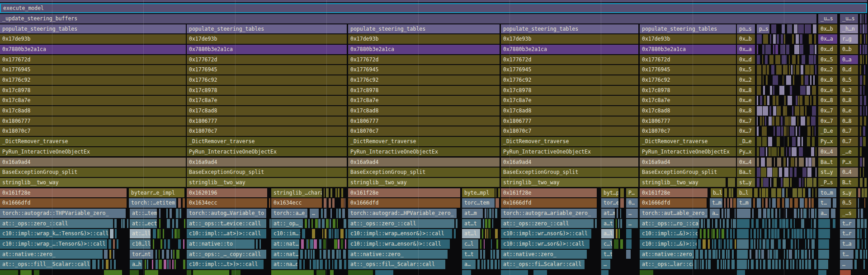  I want to click on frame-update-steering-buffers: _update_steering_buffers, so click(408, 19).